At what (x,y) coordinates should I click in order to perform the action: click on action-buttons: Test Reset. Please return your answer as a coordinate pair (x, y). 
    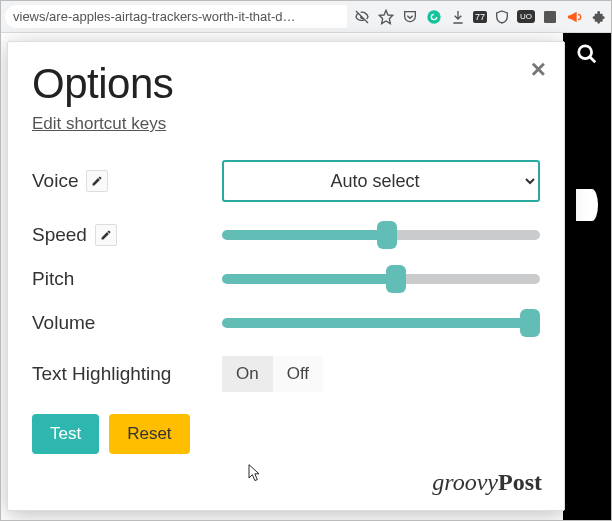
    Looking at the image, I should click on (286, 434).